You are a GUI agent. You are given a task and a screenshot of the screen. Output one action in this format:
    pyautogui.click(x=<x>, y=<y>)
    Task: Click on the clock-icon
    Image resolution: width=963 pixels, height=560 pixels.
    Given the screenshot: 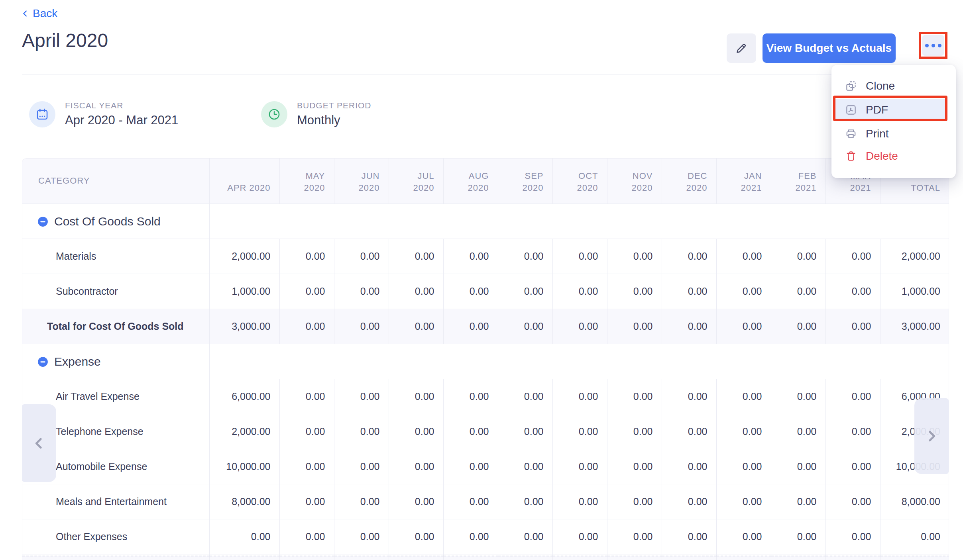 What is the action you would take?
    pyautogui.click(x=274, y=114)
    